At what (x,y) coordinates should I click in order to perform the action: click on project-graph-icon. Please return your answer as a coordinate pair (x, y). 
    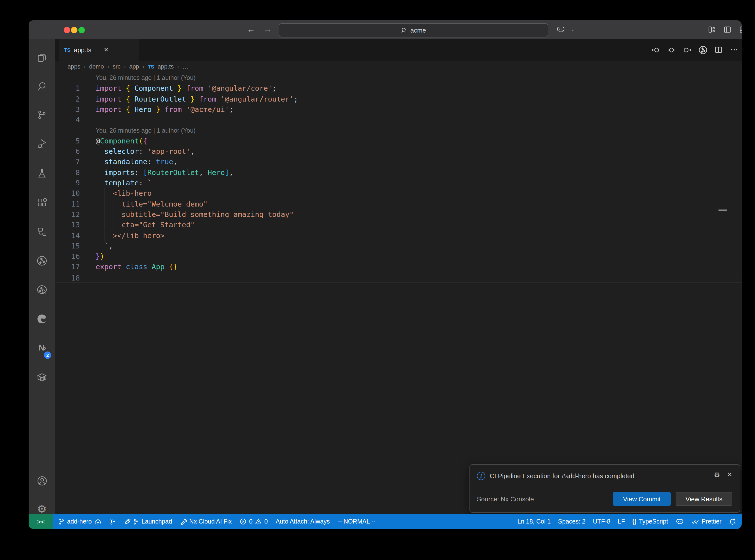
    Looking at the image, I should click on (703, 50).